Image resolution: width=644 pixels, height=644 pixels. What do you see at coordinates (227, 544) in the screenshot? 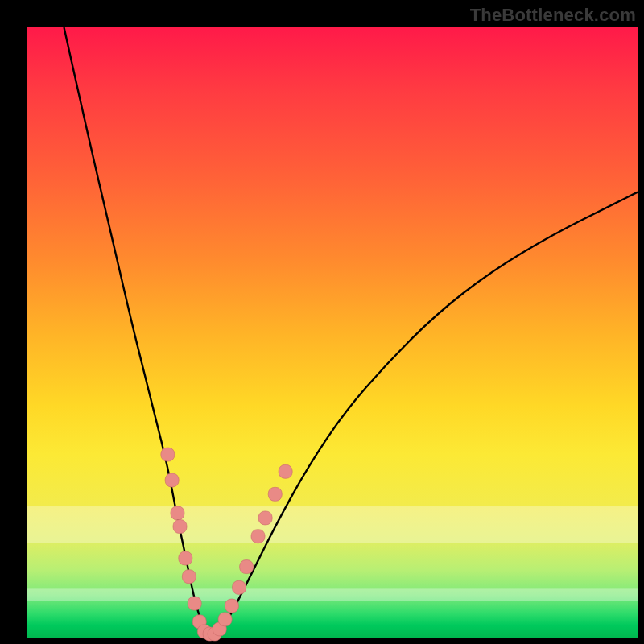
I see `markers-group` at bounding box center [227, 544].